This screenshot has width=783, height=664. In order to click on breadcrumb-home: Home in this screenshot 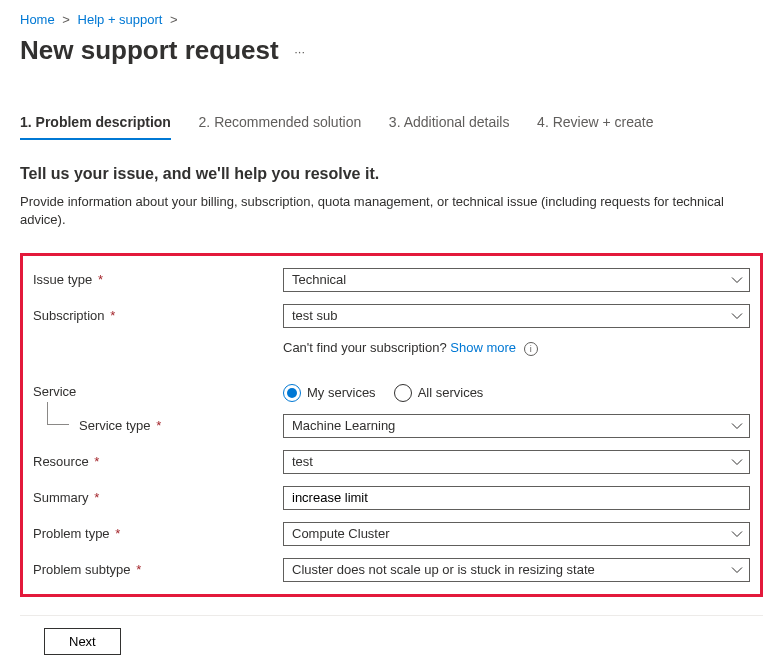, I will do `click(38, 20)`.